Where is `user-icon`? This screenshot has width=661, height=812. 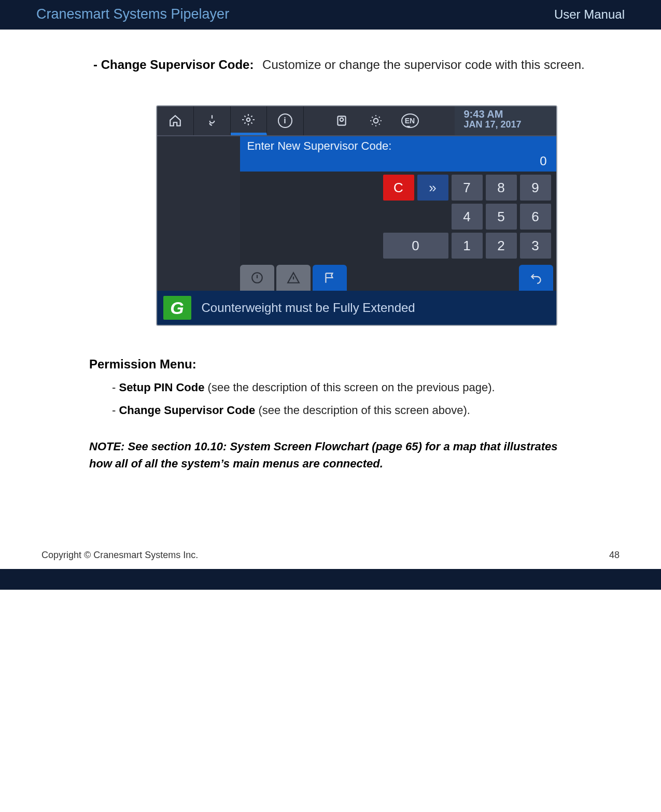
user-icon is located at coordinates (342, 121).